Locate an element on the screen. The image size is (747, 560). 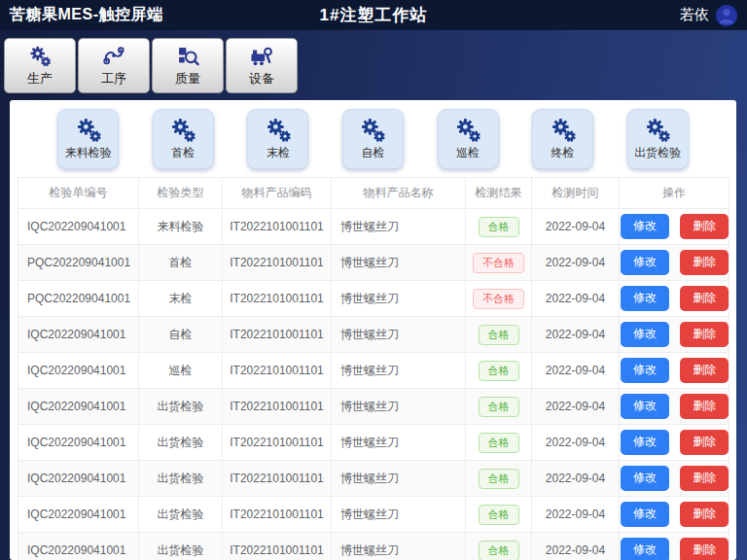
check-button-label: 巡检 is located at coordinates (468, 154).